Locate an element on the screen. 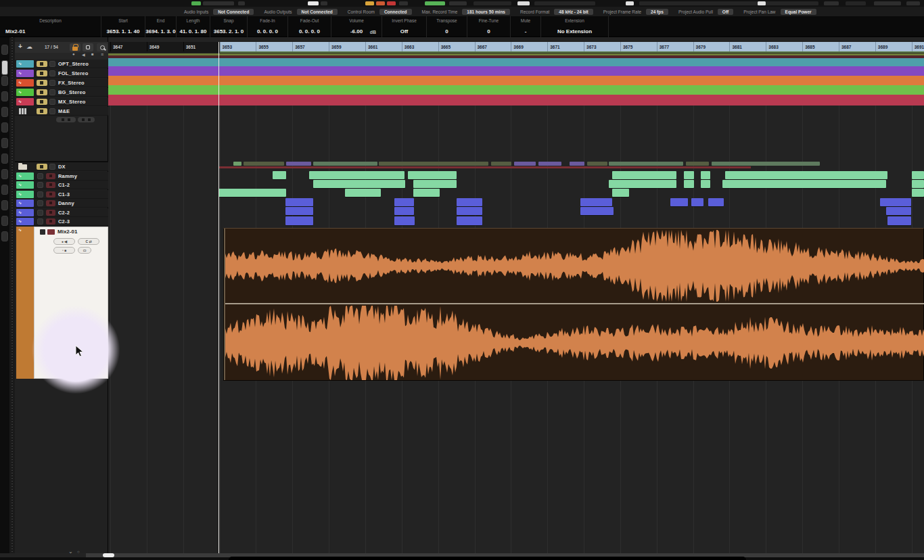 The image size is (924, 560). track-row-mx-stereo: ∿MX_Stereo is located at coordinates (62, 101).